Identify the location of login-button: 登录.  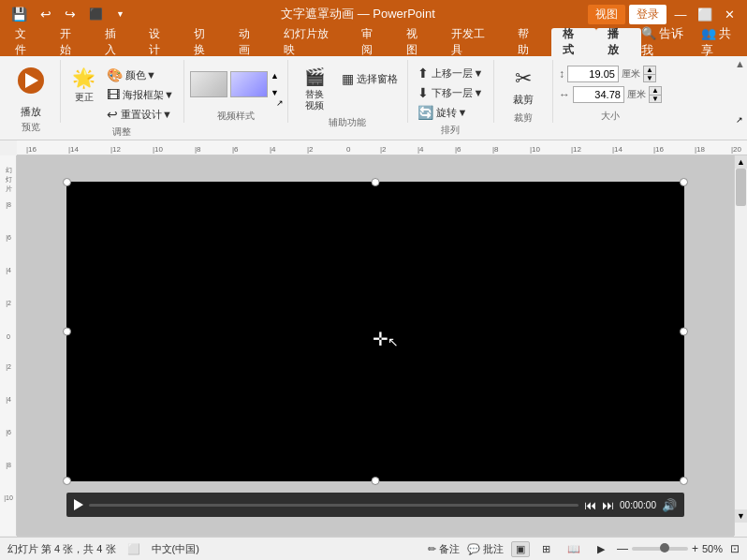
(648, 15).